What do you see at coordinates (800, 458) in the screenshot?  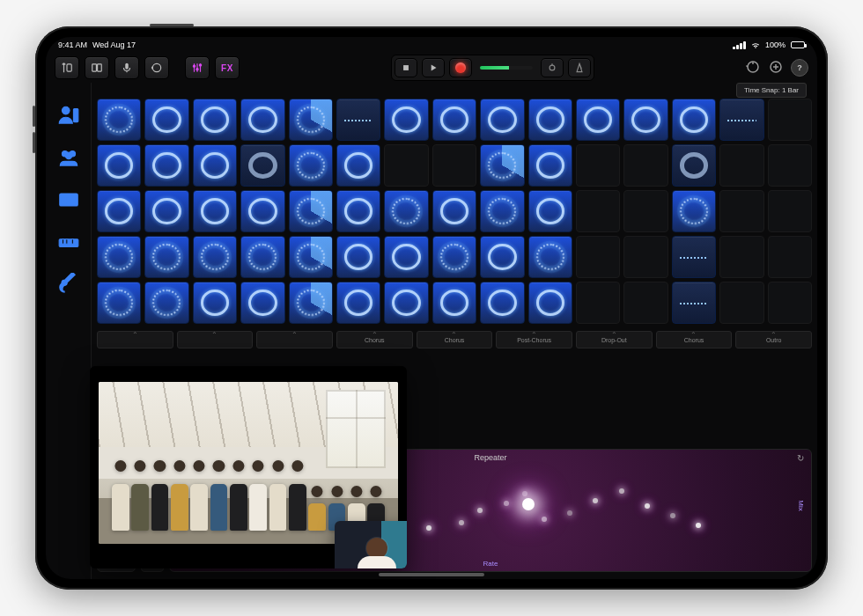 I see `reset-icon: ↻` at bounding box center [800, 458].